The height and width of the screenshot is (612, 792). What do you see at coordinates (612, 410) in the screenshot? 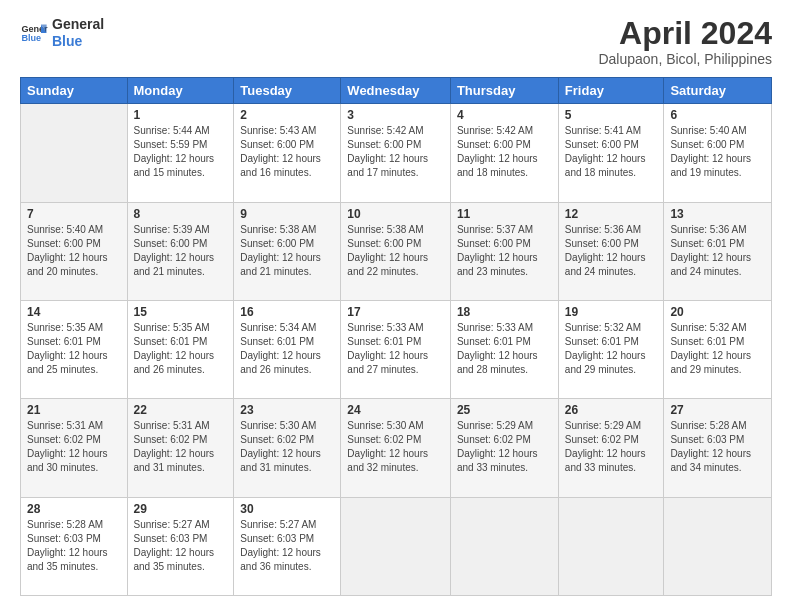
I see `day-number: 26` at bounding box center [612, 410].